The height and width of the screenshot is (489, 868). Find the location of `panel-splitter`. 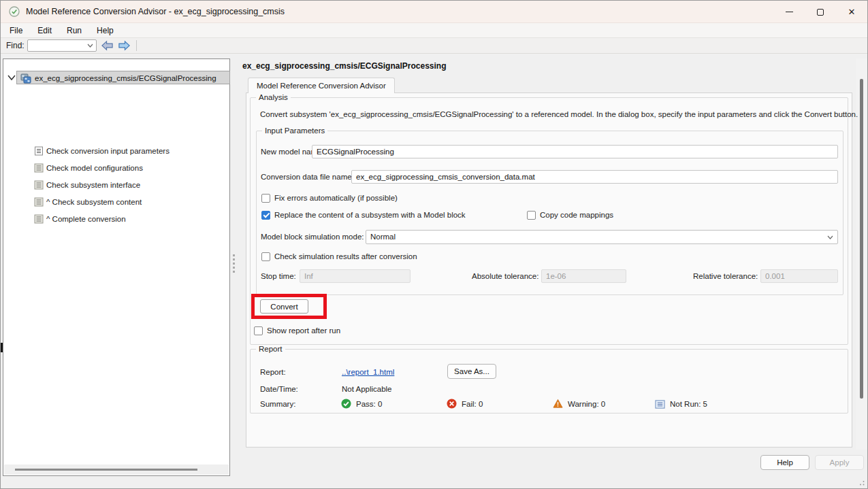

panel-splitter is located at coordinates (234, 265).